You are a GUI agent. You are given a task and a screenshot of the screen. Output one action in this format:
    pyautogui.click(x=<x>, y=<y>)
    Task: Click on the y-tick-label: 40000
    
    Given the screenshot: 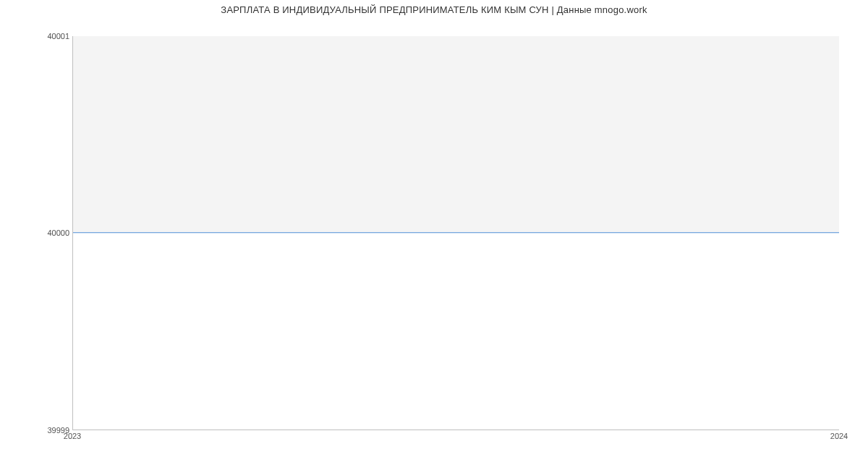 What is the action you would take?
    pyautogui.click(x=41, y=233)
    